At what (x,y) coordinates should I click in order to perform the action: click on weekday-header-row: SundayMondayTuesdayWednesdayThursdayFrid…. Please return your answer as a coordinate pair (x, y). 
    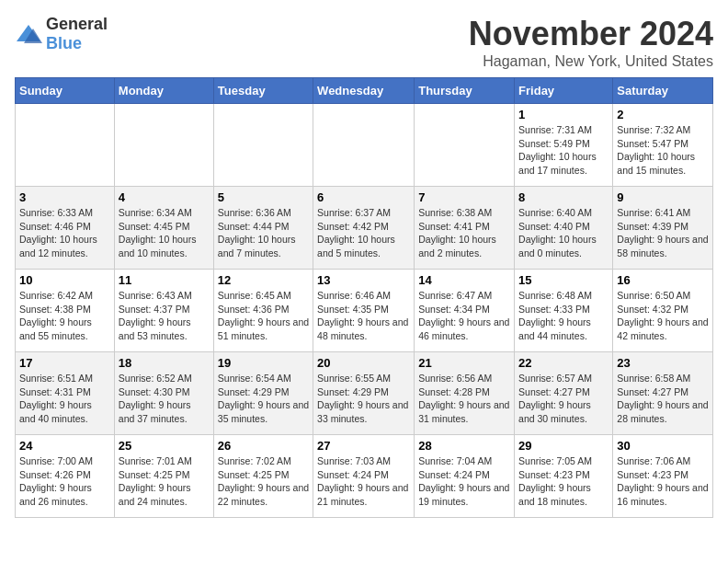
    Looking at the image, I should click on (364, 91).